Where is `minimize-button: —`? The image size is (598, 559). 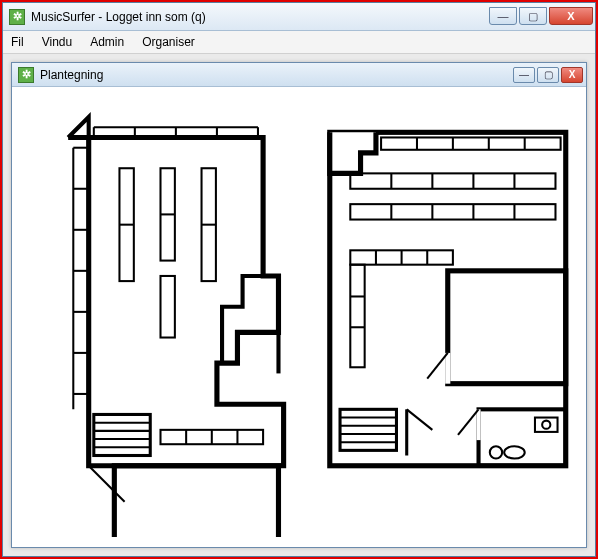
minimize-button: — is located at coordinates (503, 16).